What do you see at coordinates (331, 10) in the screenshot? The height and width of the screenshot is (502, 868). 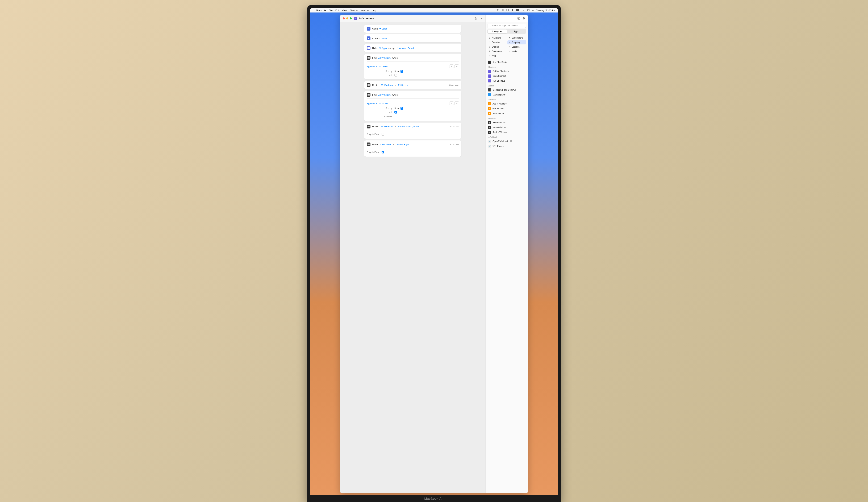 I see `menu-file: File` at bounding box center [331, 10].